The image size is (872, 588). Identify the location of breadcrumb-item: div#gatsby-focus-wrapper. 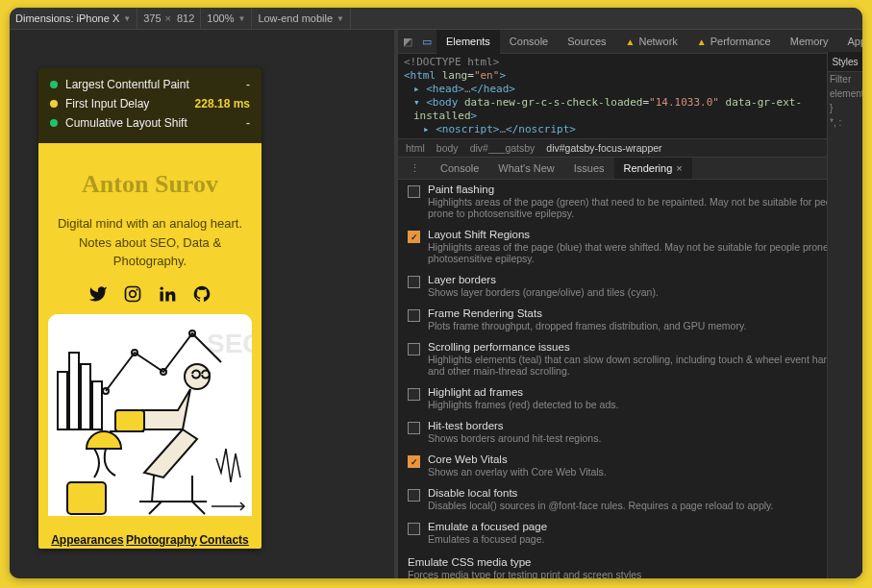
(604, 148).